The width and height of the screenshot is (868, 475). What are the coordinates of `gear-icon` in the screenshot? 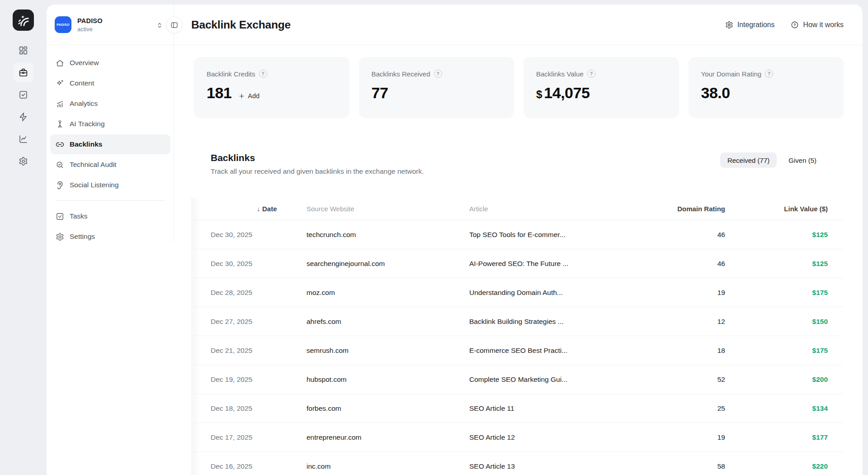 It's located at (60, 237).